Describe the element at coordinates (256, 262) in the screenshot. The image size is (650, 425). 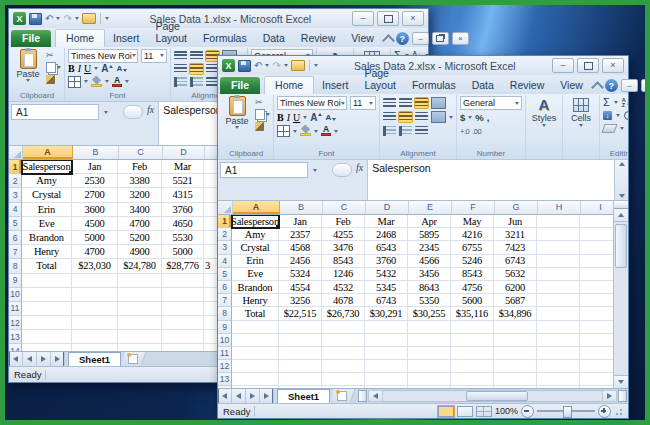
I see `cell-A4: Erin` at that location.